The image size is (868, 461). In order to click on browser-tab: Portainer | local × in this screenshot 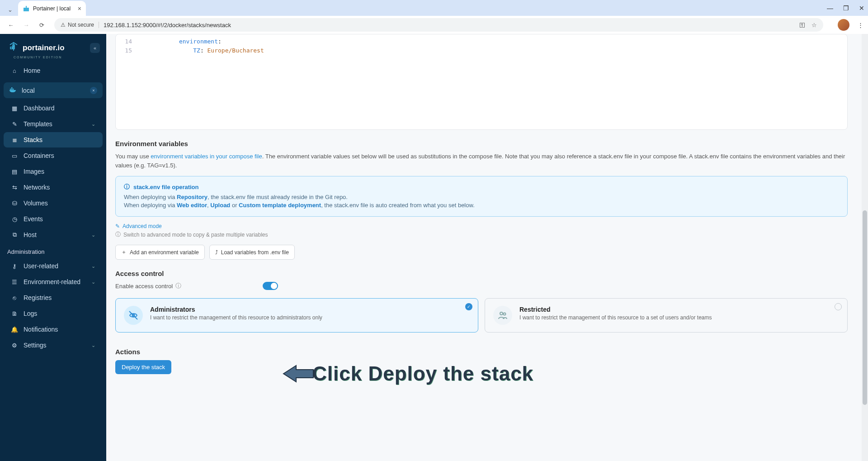, I will do `click(52, 8)`.